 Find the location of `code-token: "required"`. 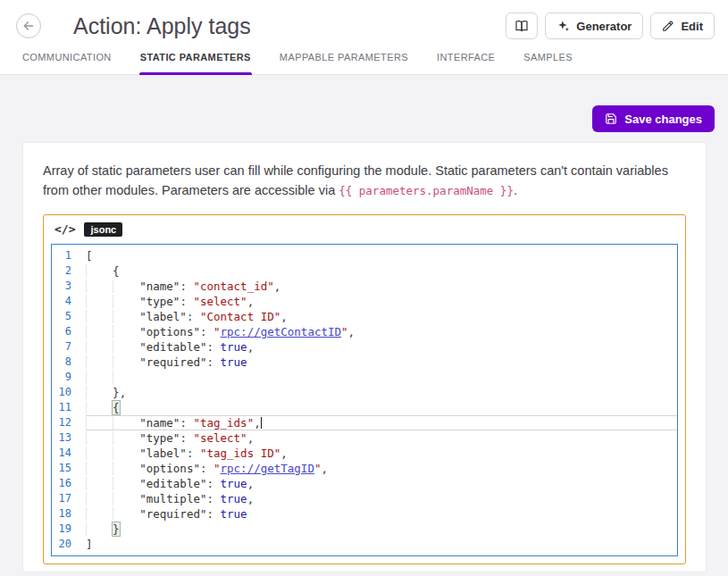

code-token: "required" is located at coordinates (173, 514).